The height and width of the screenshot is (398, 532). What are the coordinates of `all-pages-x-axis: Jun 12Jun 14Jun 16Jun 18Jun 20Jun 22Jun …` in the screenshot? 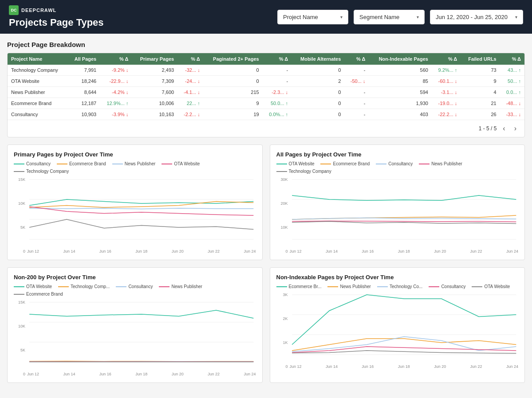 It's located at (404, 251).